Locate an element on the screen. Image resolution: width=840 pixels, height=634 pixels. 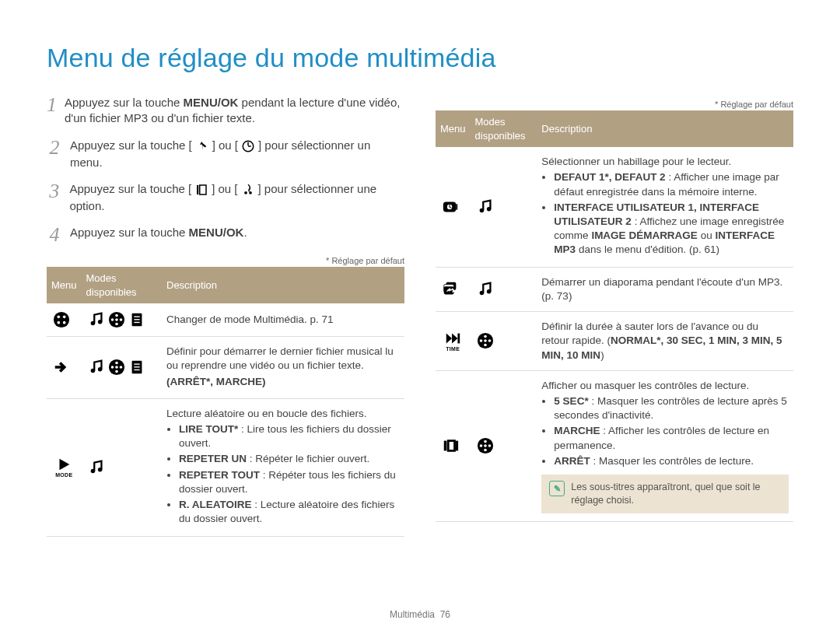
page-title: Menu de réglage du mode multimédia is located at coordinates (420, 58).